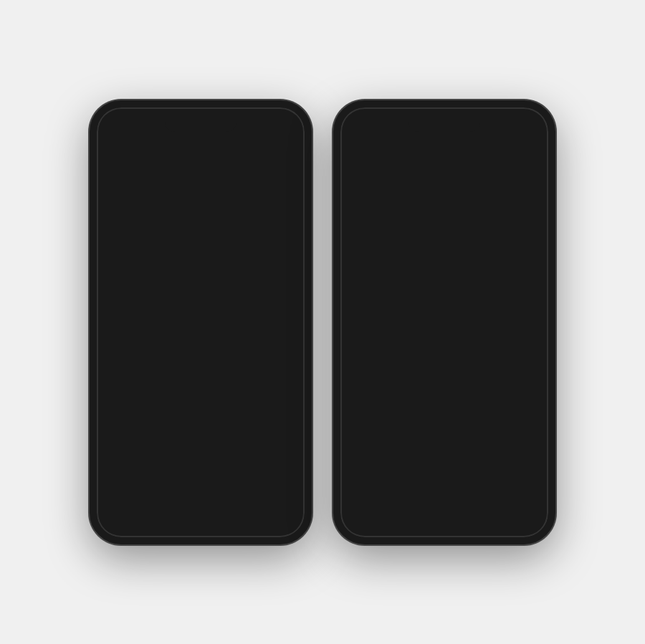  What do you see at coordinates (284, 505) in the screenshot?
I see `profile-icon-container` at bounding box center [284, 505].